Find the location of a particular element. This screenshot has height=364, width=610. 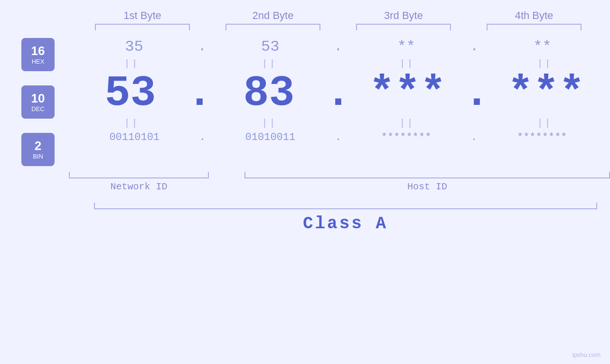

byte4-bracket is located at coordinates (534, 27).